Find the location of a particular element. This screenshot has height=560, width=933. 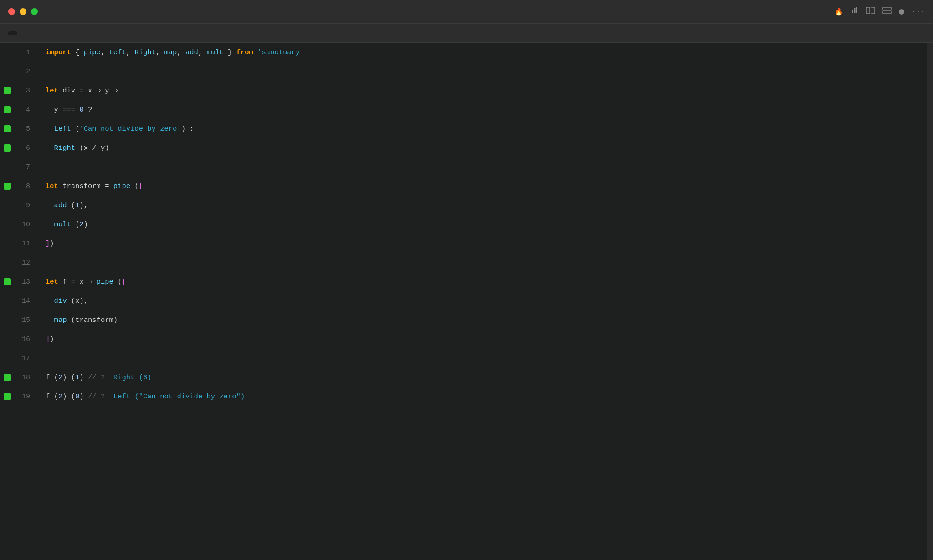

token-punct: ) : is located at coordinates (188, 129).